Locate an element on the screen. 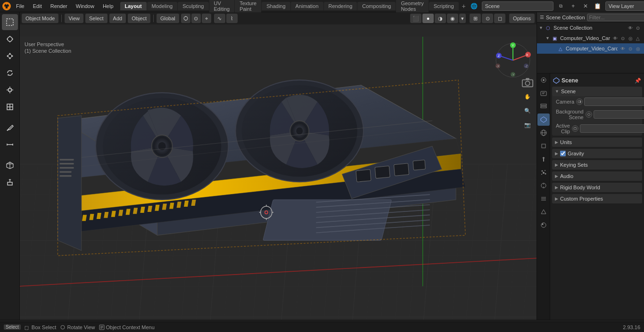 The image size is (644, 332). rotate-view-status: Rotate View is located at coordinates (77, 327).